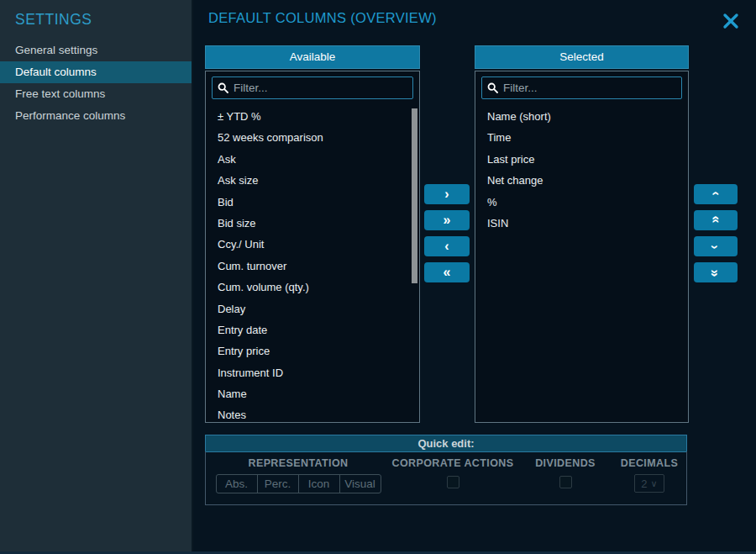 Image resolution: width=756 pixels, height=554 pixels. I want to click on page-title: DEFAULT COLUMNS (OVERVIEW), so click(323, 18).